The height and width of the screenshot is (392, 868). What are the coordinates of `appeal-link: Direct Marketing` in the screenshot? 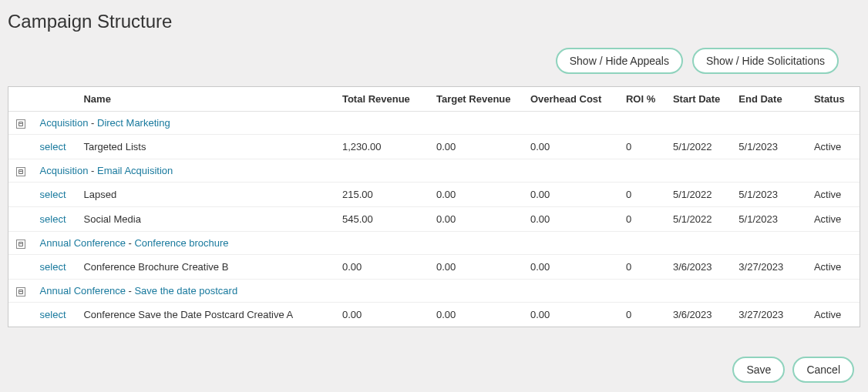 It's located at (134, 123).